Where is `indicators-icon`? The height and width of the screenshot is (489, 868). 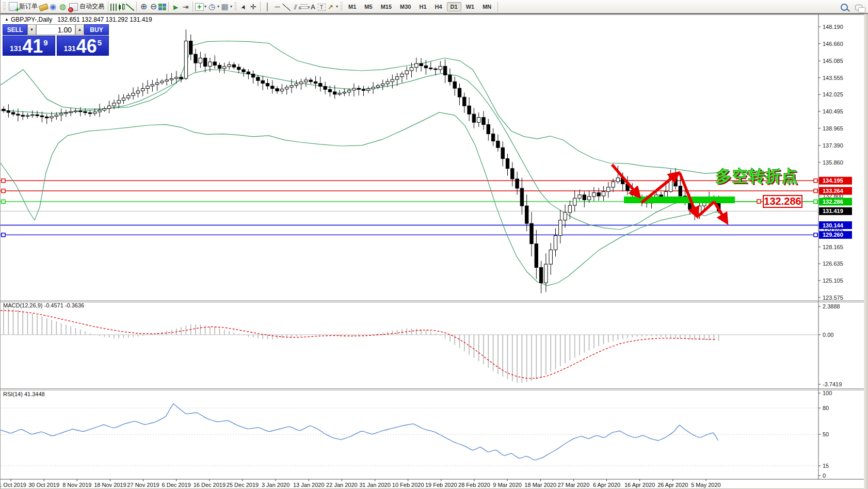
indicators-icon is located at coordinates (199, 7).